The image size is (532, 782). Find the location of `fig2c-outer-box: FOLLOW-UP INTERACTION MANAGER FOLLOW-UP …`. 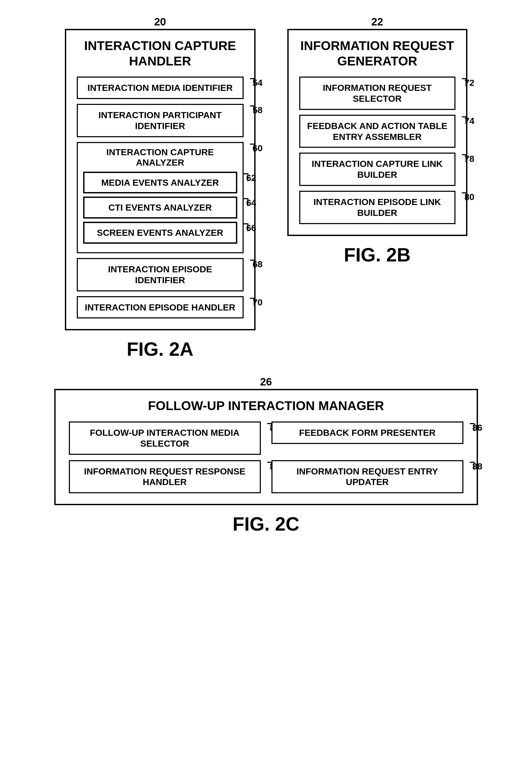

fig2c-outer-box: FOLLOW-UP INTERACTION MANAGER FOLLOW-UP … is located at coordinates (266, 447).